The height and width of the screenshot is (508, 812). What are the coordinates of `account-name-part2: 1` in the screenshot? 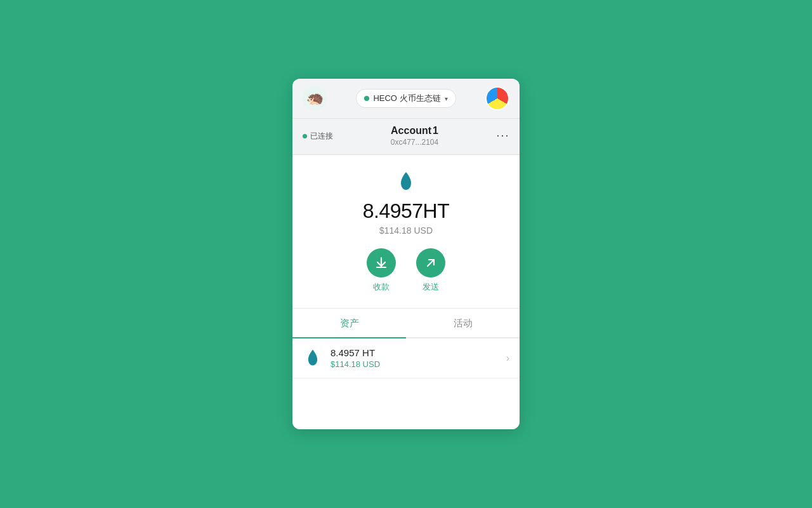 It's located at (435, 131).